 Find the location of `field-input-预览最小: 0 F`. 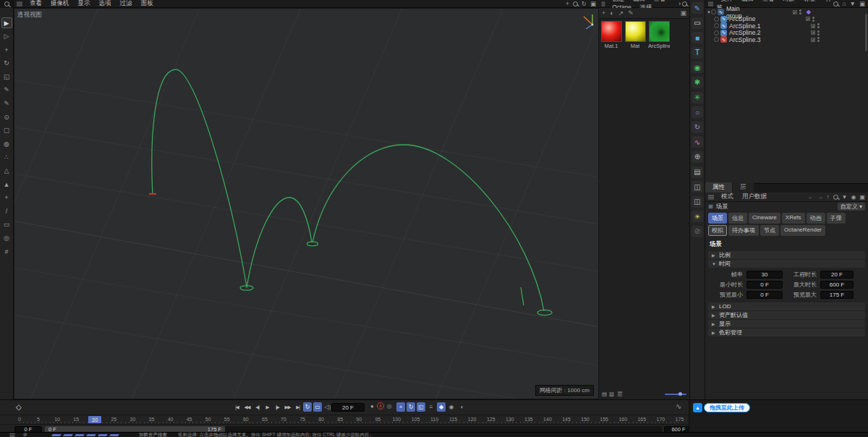

field-input-预览最小: 0 F is located at coordinates (765, 295).